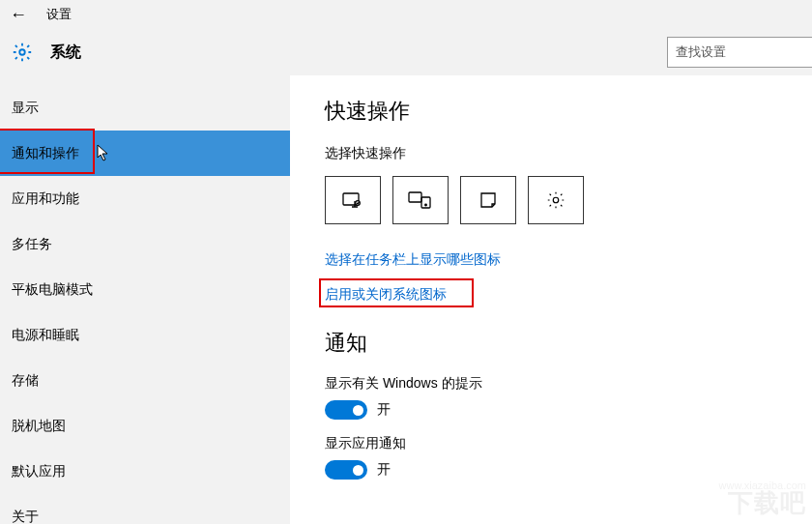  Describe the element at coordinates (406, 15) in the screenshot. I see `window-header: ← 设置` at that location.